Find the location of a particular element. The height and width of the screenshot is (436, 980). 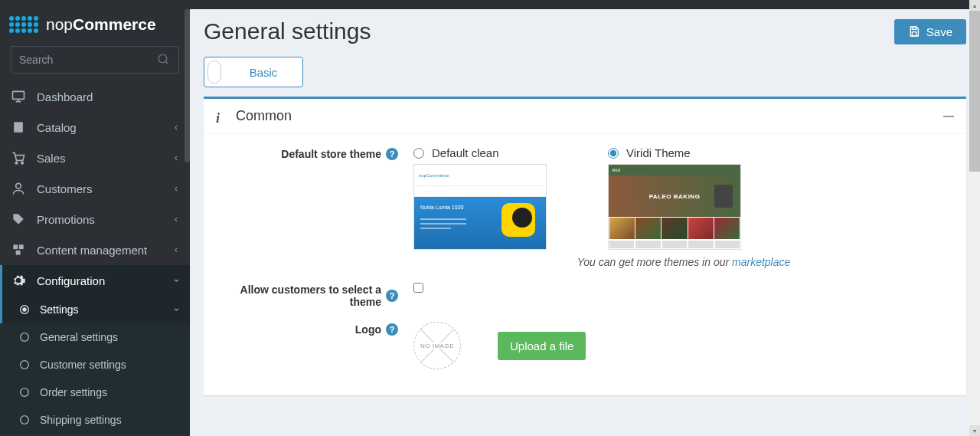

page-title: General settings is located at coordinates (287, 31).